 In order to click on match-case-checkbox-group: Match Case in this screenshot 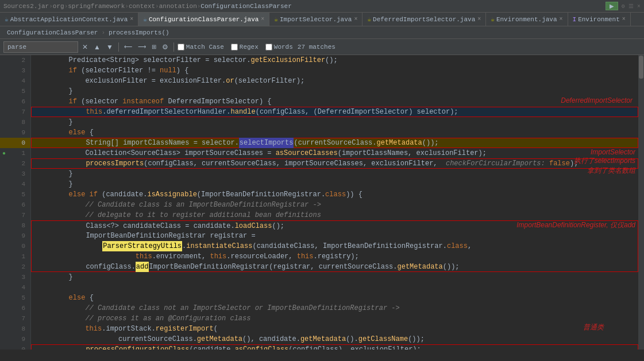, I will do `click(201, 47)`.